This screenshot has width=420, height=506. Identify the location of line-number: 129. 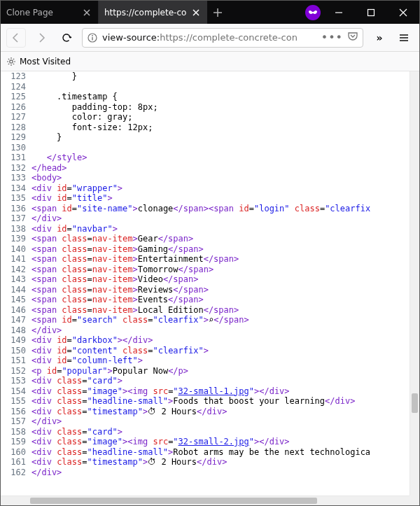
(13, 137).